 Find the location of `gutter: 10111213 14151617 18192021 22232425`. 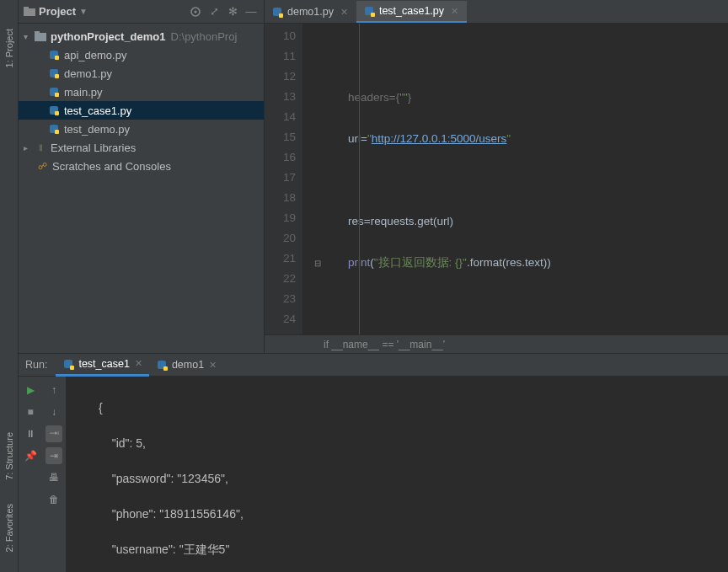

gutter: 10111213 14151617 18192021 22232425 is located at coordinates (283, 179).